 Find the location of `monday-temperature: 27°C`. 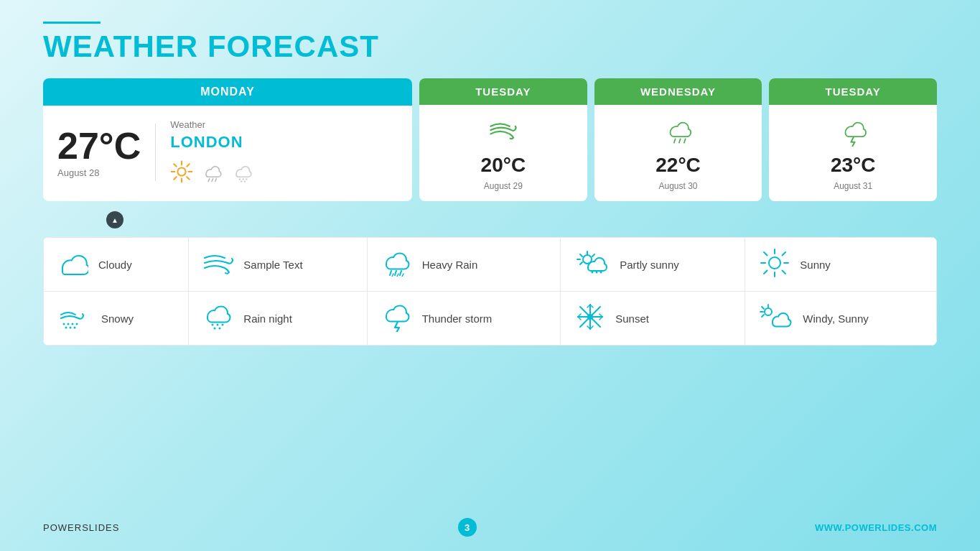

monday-temperature: 27°C is located at coordinates (99, 146).